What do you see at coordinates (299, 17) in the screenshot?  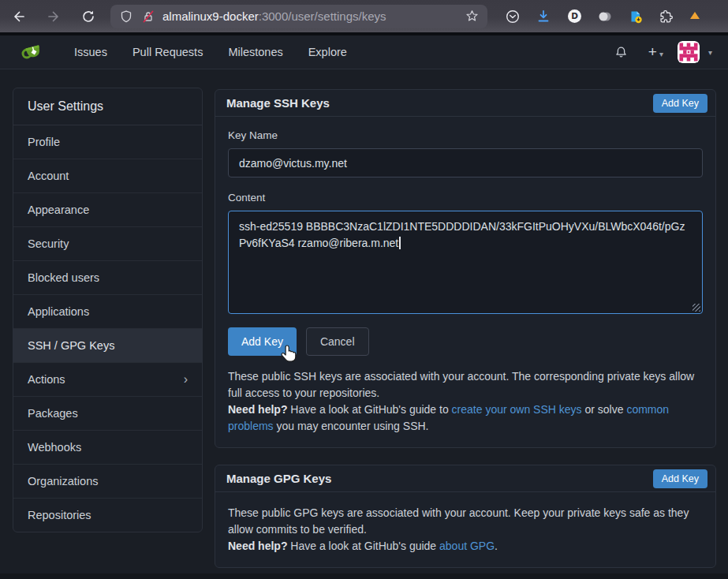 I see `url-bar: almalinux9-docker:3000/user/settings/key…` at bounding box center [299, 17].